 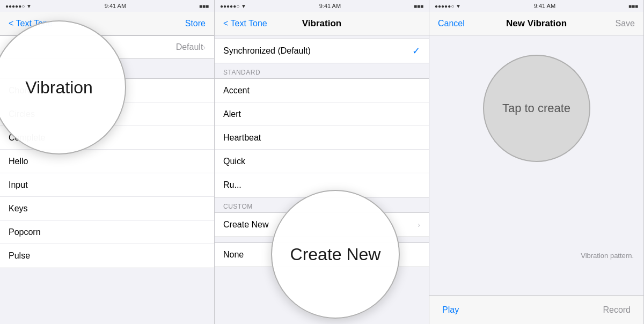 I want to click on list-item-synchronized: Synchronized (Default) ✓, so click(x=322, y=51).